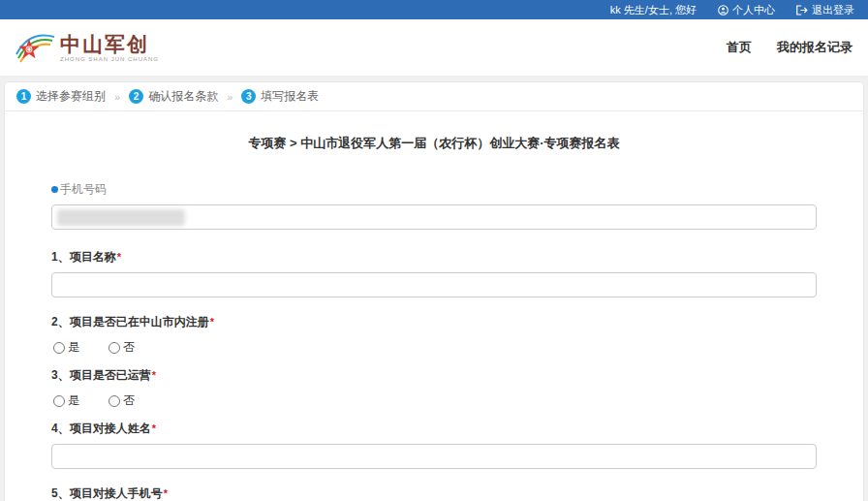  What do you see at coordinates (434, 388) in the screenshot?
I see `field-in-operation: 3、项目是否已运营* 是 否` at bounding box center [434, 388].